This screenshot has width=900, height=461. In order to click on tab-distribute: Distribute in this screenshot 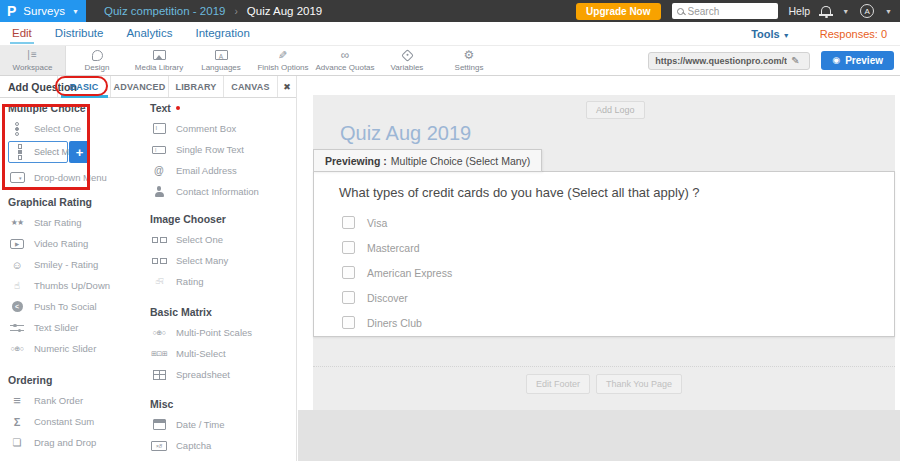, I will do `click(80, 34)`.